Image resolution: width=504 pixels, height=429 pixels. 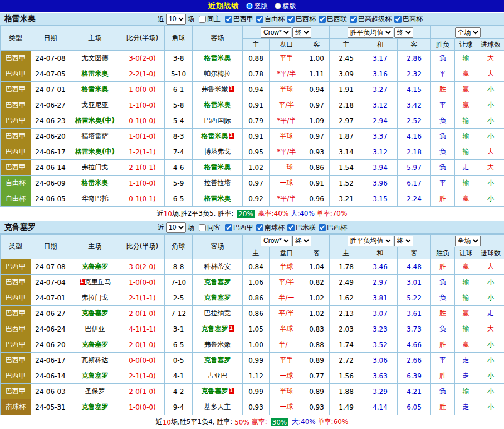 I want to click on page-title: 近期战绩, so click(x=224, y=6).